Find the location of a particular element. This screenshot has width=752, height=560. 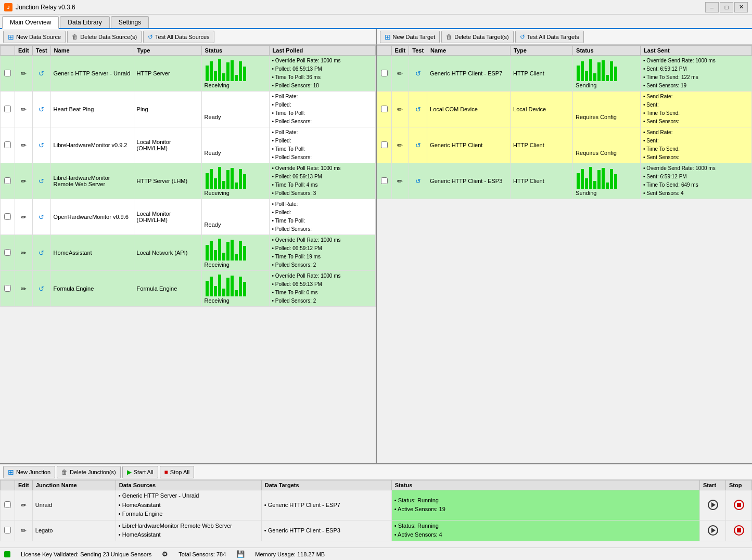

junction-scroll: Edit Junction Name Data Sources Data Tar… is located at coordinates (376, 514).